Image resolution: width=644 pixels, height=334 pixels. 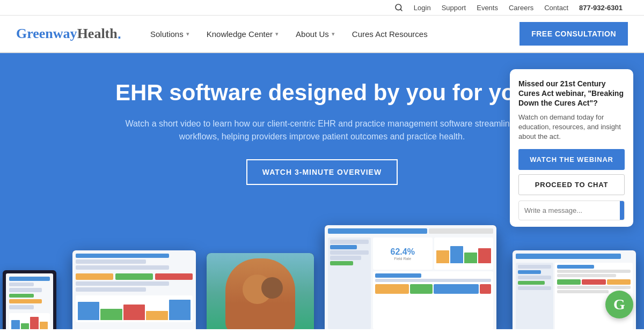 I want to click on about-us-label: About Us, so click(x=312, y=34).